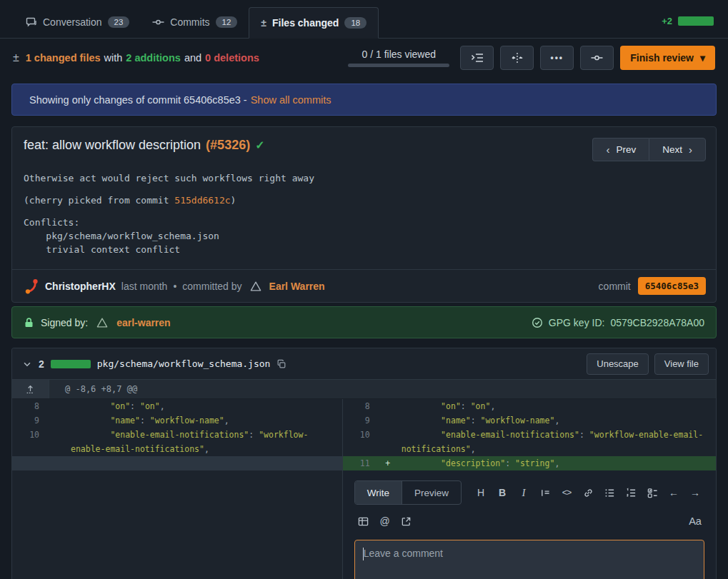 The image size is (728, 579). Describe the element at coordinates (211, 286) in the screenshot. I see `committed-by-text: committed by` at that location.